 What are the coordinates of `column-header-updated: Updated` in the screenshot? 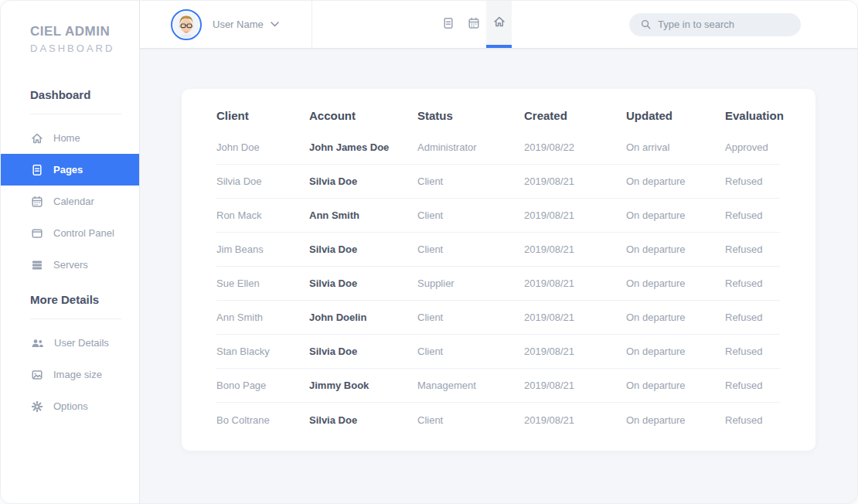 It's located at (676, 116).